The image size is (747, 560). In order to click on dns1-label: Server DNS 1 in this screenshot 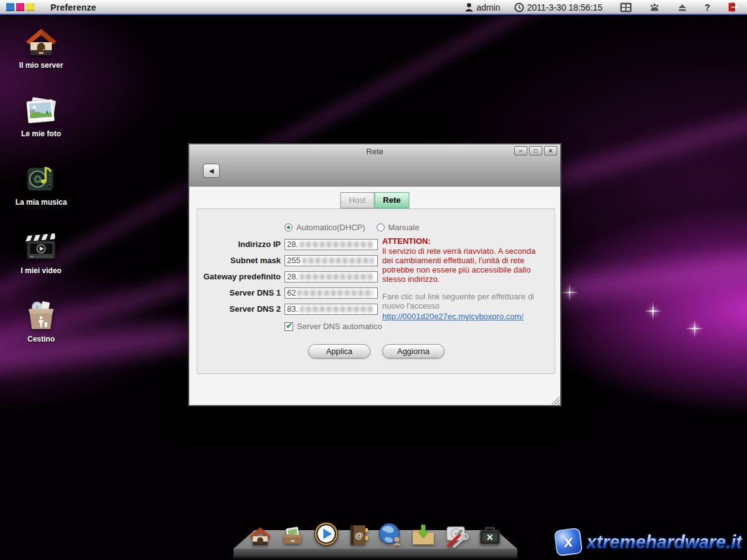, I will do `click(239, 292)`.